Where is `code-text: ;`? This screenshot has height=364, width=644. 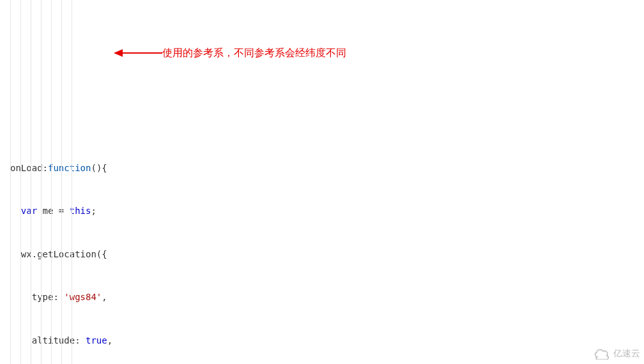
code-text: ; is located at coordinates (93, 211).